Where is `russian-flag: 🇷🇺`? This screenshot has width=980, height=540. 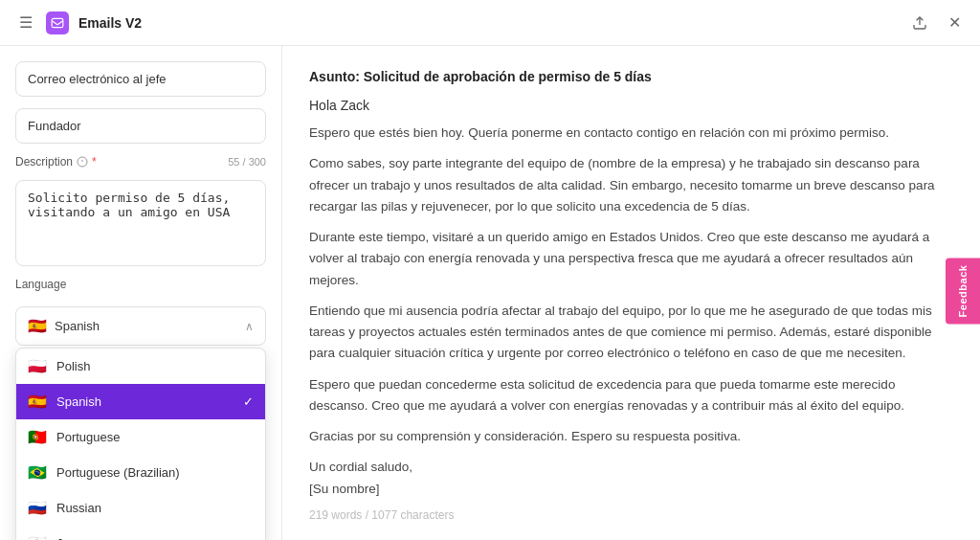
russian-flag: 🇷🇺 is located at coordinates (37, 507).